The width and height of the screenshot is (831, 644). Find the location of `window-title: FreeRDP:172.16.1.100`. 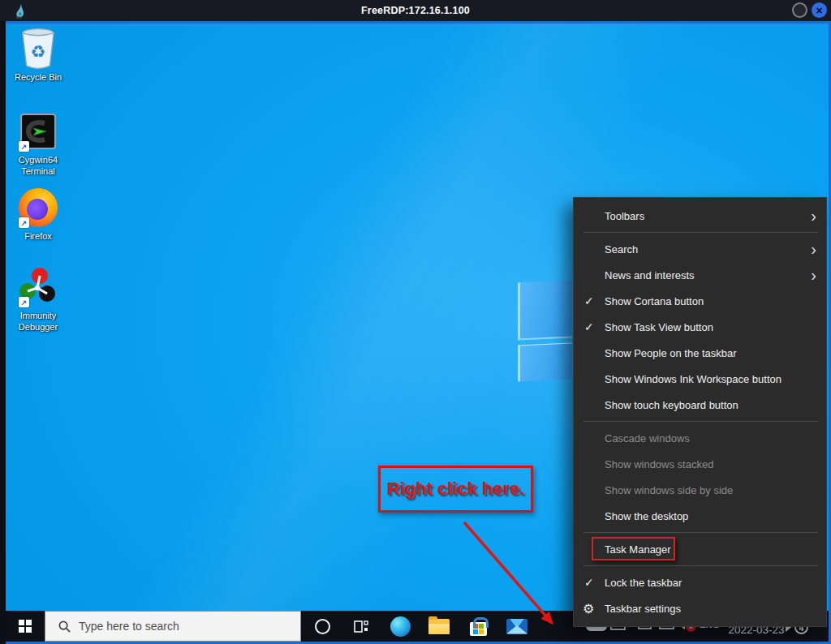

window-title: FreeRDP:172.16.1.100 is located at coordinates (416, 11).